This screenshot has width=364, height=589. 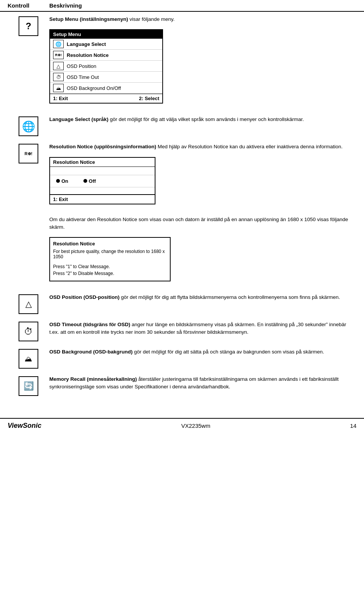 I want to click on viewsonic-logo: ViewSonic, so click(x=24, y=426).